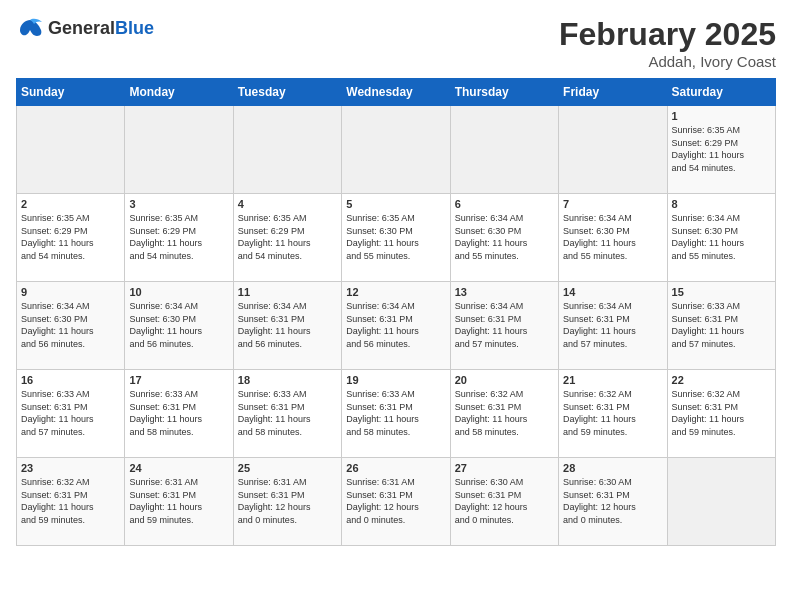 This screenshot has height=612, width=792. Describe the element at coordinates (613, 414) in the screenshot. I see `calendar-cell: 21Sunrise: 6:32 AM Sunset: 6:31 PM Dayli…` at that location.